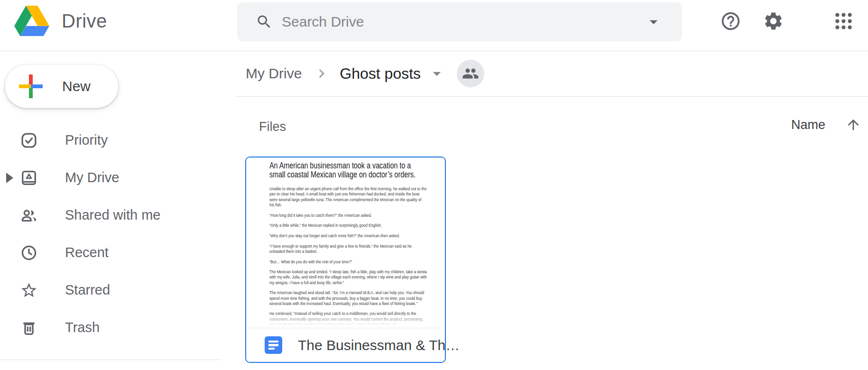 The image size is (868, 370). I want to click on chevron-right-icon, so click(322, 74).